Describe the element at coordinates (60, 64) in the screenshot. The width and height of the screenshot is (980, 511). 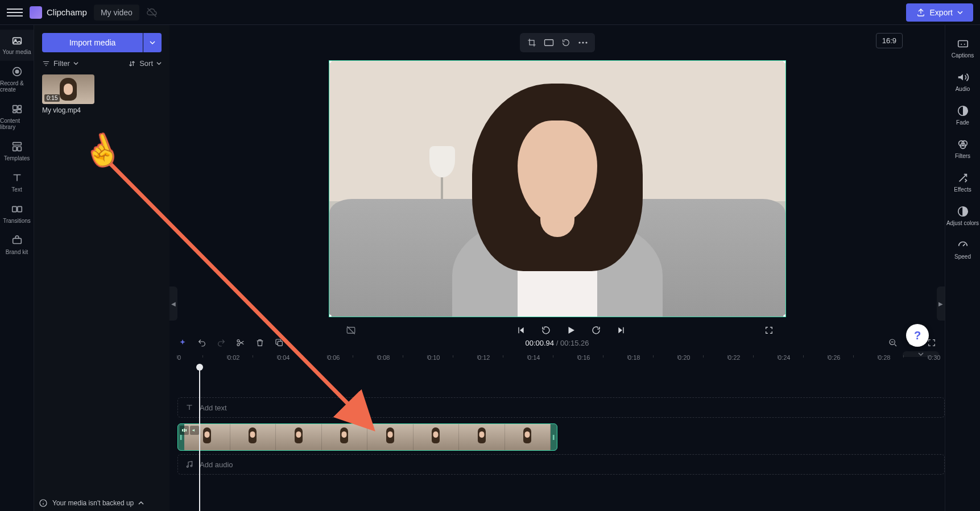
I see `filter-button: Filter` at that location.